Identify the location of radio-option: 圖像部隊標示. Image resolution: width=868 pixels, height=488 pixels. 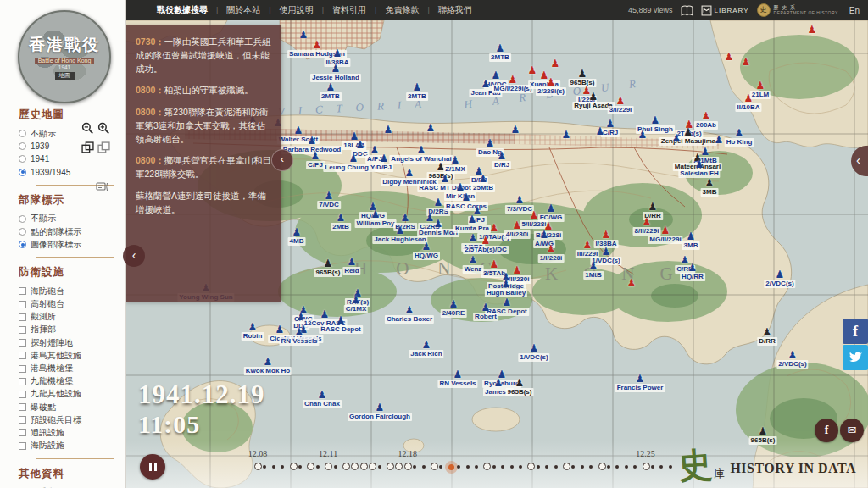
(72, 244).